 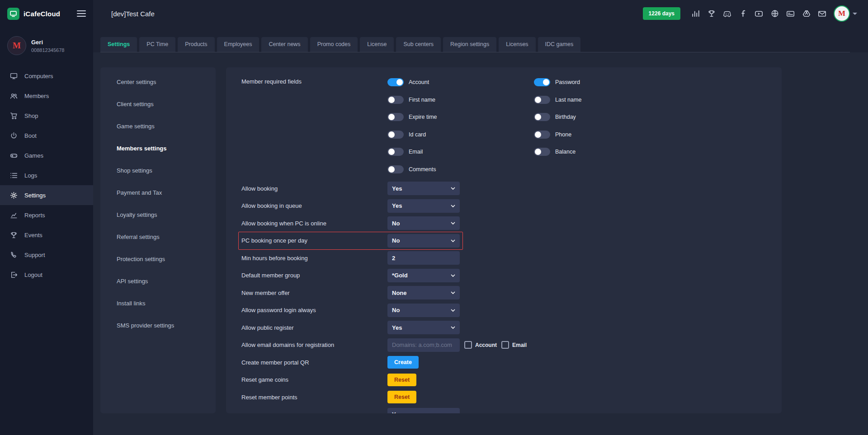 I want to click on toggle-email: Email, so click(x=461, y=152).